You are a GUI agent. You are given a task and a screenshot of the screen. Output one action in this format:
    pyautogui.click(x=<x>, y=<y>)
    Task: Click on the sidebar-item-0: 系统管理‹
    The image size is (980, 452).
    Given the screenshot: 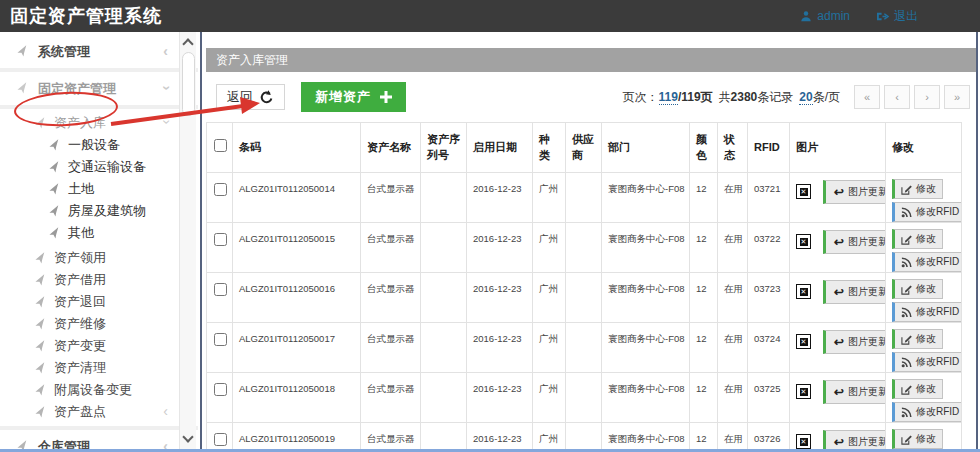 What is the action you would take?
    pyautogui.click(x=99, y=52)
    